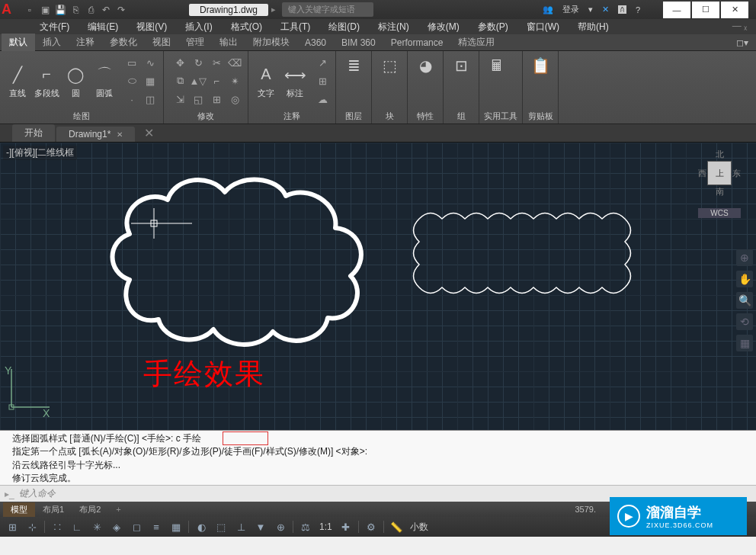 This screenshot has height=555, width=756. Describe the element at coordinates (221, 527) in the screenshot. I see `3dosnap-icon: ⬚` at that location.